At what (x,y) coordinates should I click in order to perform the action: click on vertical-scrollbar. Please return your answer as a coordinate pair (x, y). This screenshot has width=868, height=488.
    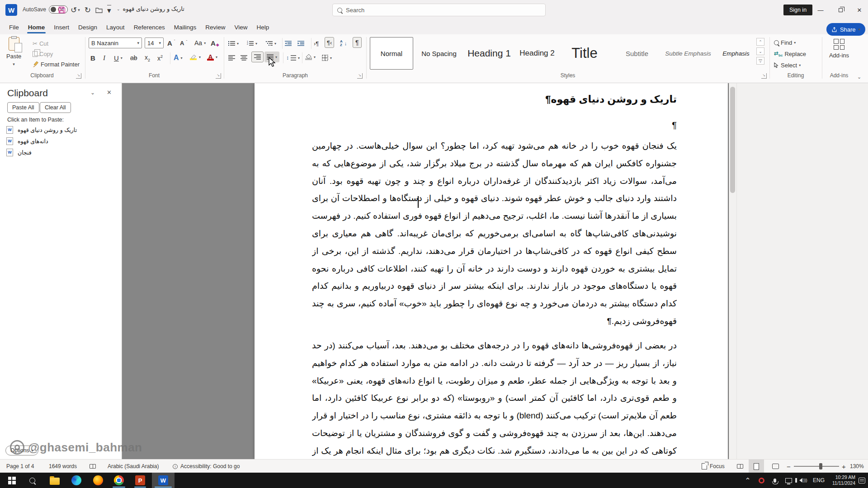
    Looking at the image, I should click on (732, 140).